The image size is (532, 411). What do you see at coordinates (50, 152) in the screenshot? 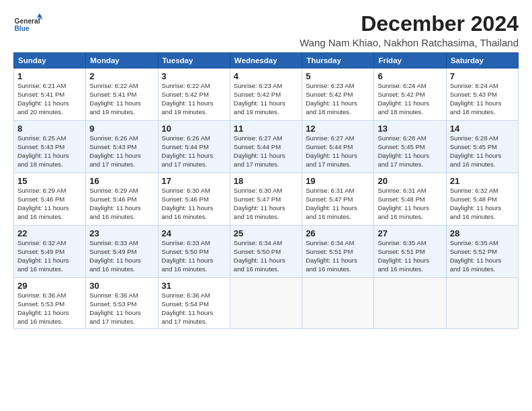
I see `day-detail: Sunrise: 6:25 AM Sunset: 5:43 PM Dayligh…` at bounding box center [50, 152].